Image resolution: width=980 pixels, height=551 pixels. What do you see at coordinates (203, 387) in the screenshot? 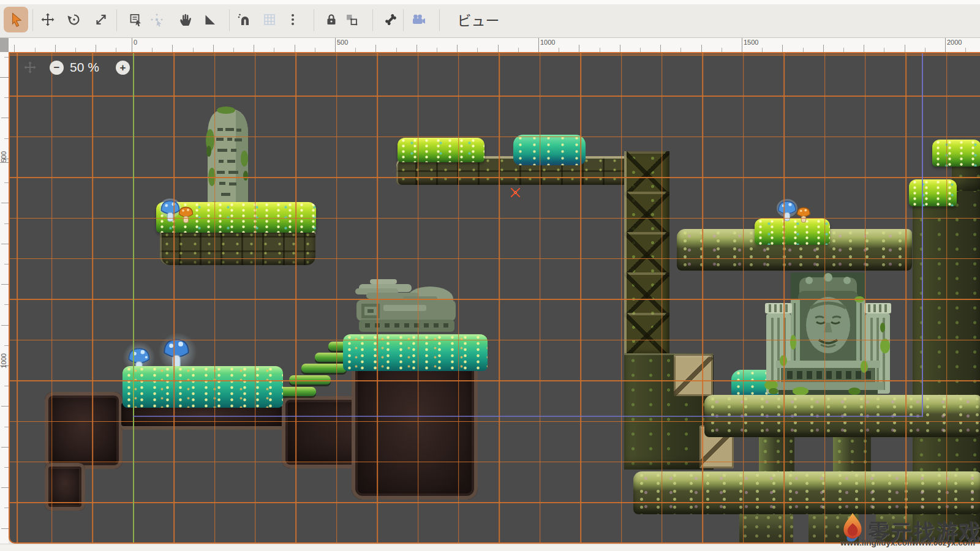
I see `teal-grass-platform` at bounding box center [203, 387].